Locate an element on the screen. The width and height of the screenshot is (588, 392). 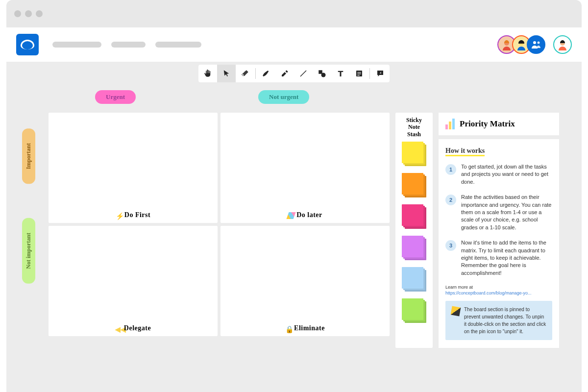
quadrant-eliminate: 🔒Eliminate is located at coordinates (305, 281).